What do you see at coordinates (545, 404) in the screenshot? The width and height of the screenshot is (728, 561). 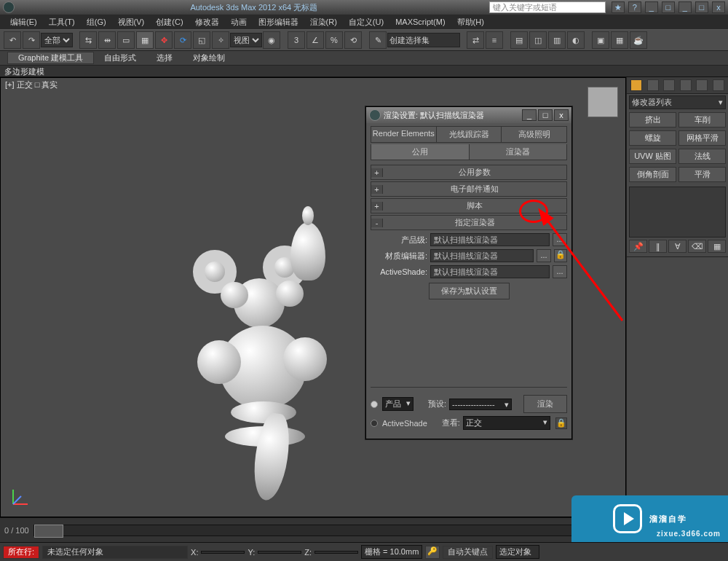 I see `render-button: 渲染` at bounding box center [545, 404].